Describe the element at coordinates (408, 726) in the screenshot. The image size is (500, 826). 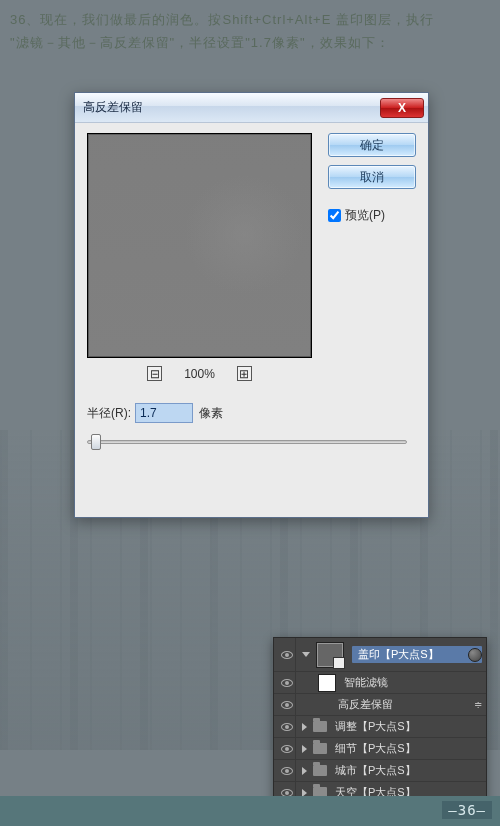
I see `layer-label: 调整【P大点S】` at that location.